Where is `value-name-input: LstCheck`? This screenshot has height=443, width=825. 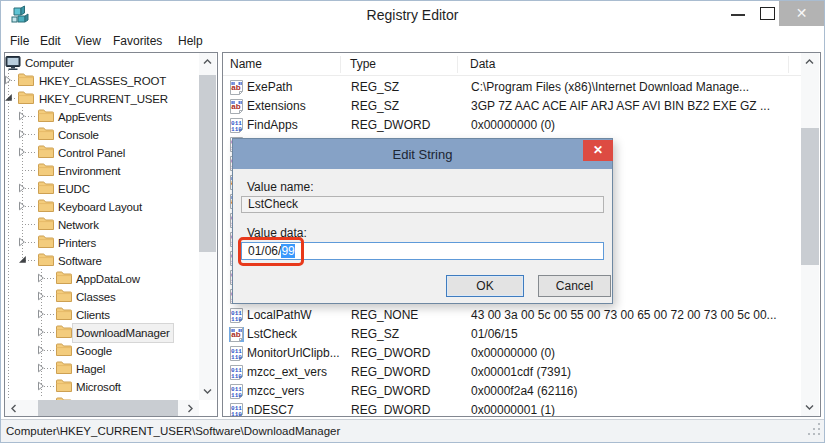
value-name-input: LstCheck is located at coordinates (422, 204).